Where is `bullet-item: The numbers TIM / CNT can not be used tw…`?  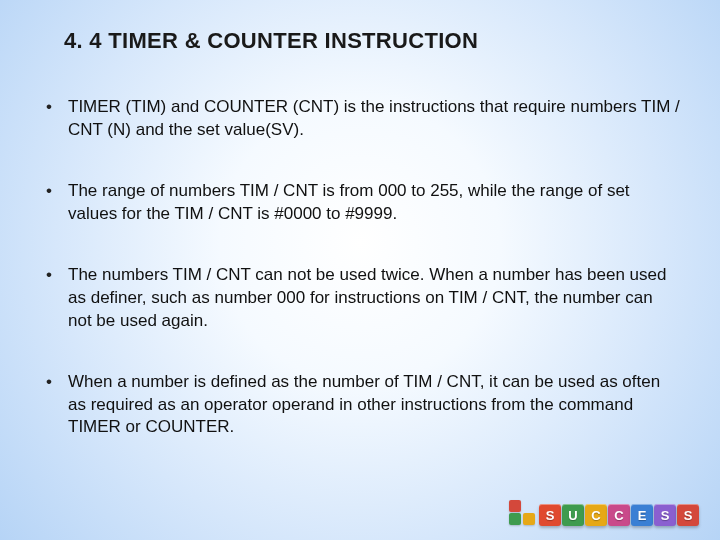
bullet-item: The numbers TIM / CNT can not be used tw… is located at coordinates (360, 298).